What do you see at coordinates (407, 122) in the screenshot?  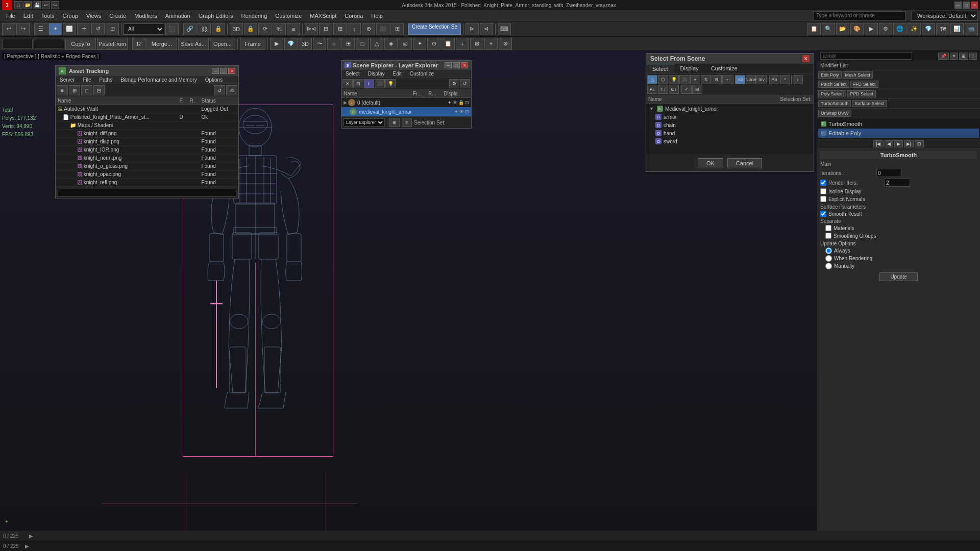 I see `scene-footer-btn2: ≡` at bounding box center [407, 122].